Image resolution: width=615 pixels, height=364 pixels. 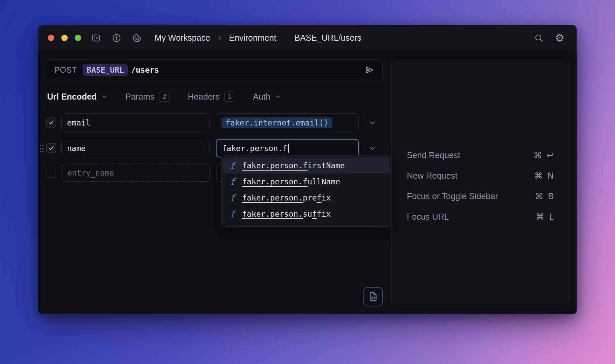 What do you see at coordinates (306, 166) in the screenshot?
I see `autocomplete-item-firstname: f faker.person.firstName` at bounding box center [306, 166].